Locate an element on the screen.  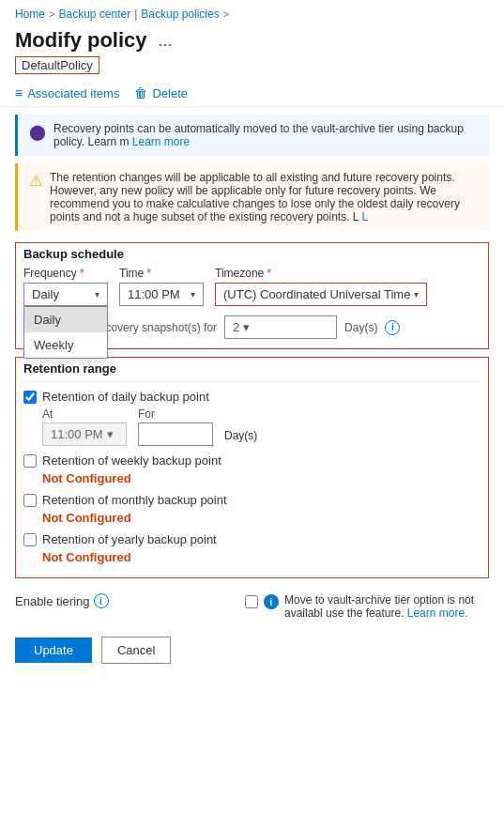
time-select: 11:00 PM ▾ is located at coordinates (161, 295).